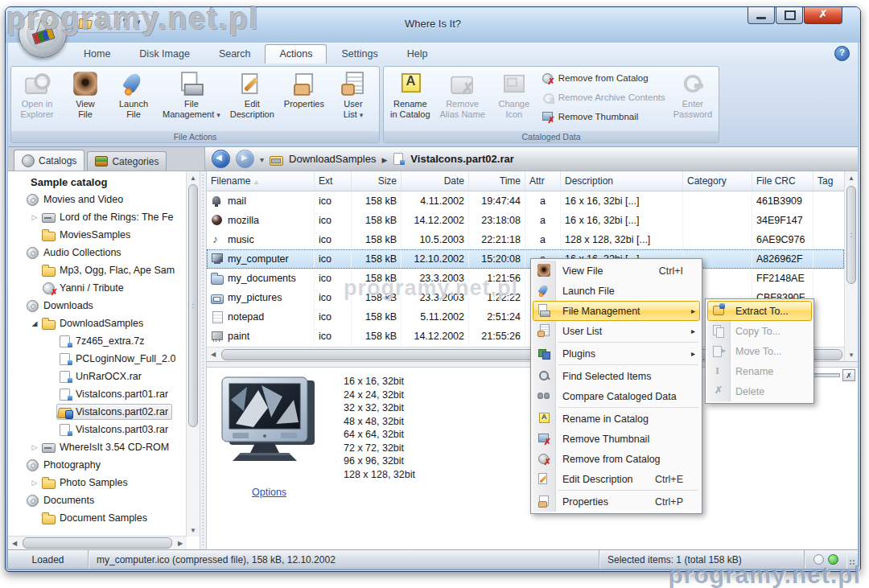 This screenshot has height=588, width=869. What do you see at coordinates (616, 376) in the screenshot?
I see `context-menu-item: Find Selected Items` at bounding box center [616, 376].